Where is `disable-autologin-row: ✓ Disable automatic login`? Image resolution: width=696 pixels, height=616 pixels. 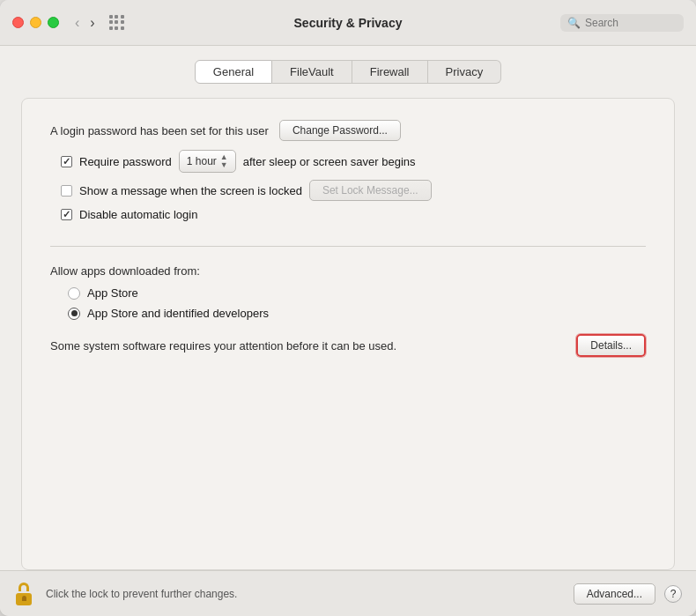 disable-autologin-row: ✓ Disable automatic login is located at coordinates (353, 215).